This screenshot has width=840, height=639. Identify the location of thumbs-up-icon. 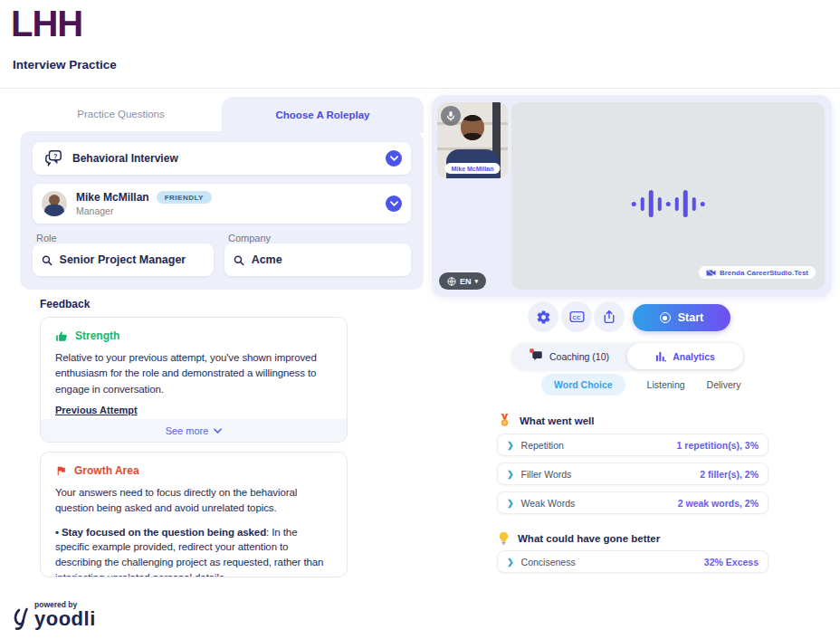
(62, 336).